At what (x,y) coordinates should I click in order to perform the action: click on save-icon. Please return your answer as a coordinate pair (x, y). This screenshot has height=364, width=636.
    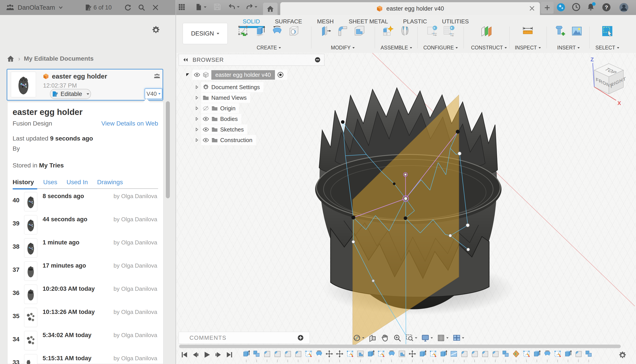
    Looking at the image, I should click on (217, 7).